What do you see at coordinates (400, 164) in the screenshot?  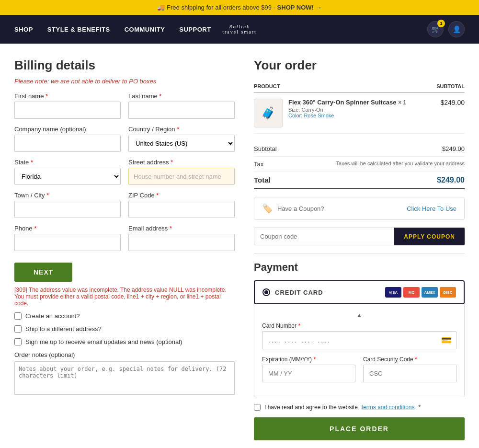 I see `tax-note: Taxes will be calculated after you valid…` at bounding box center [400, 164].